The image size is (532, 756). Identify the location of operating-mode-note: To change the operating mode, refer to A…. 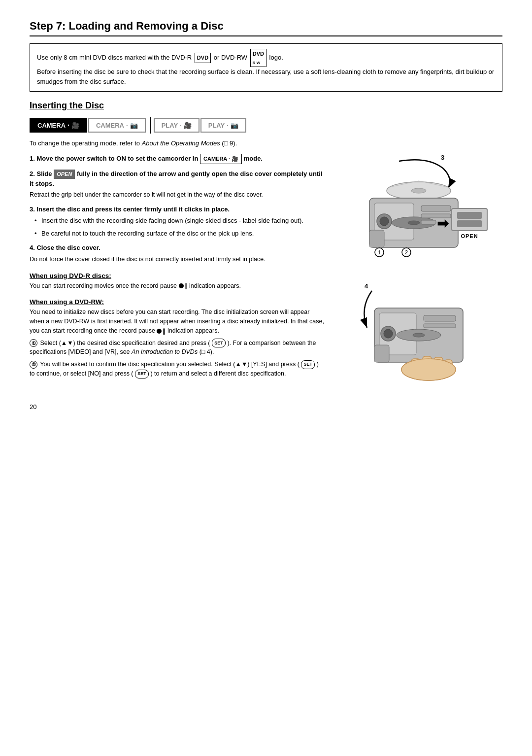
(266, 143).